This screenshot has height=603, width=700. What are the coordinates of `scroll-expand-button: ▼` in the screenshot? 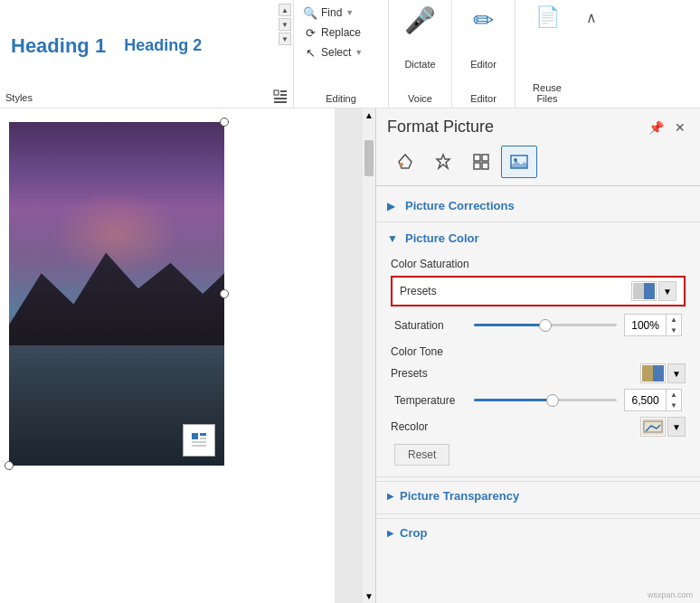 It's located at (285, 39).